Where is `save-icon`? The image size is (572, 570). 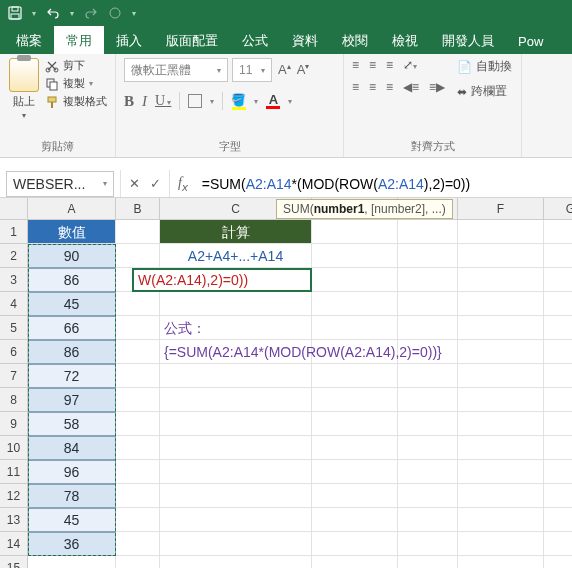 save-icon is located at coordinates (15, 13).